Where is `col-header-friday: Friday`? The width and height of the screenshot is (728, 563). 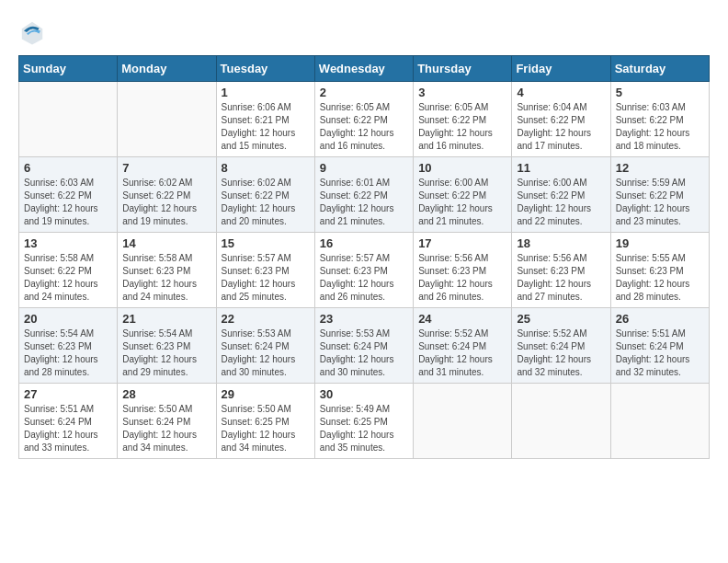 col-header-friday: Friday is located at coordinates (561, 69).